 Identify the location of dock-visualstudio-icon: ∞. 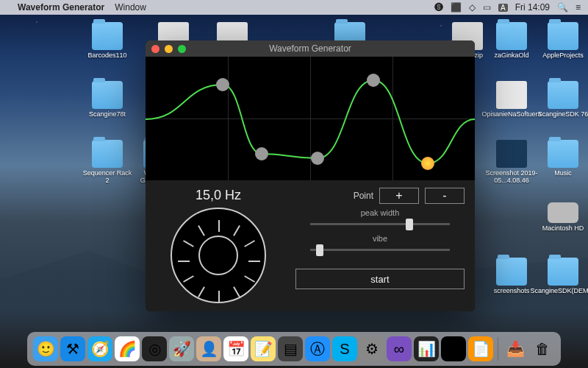
(399, 349).